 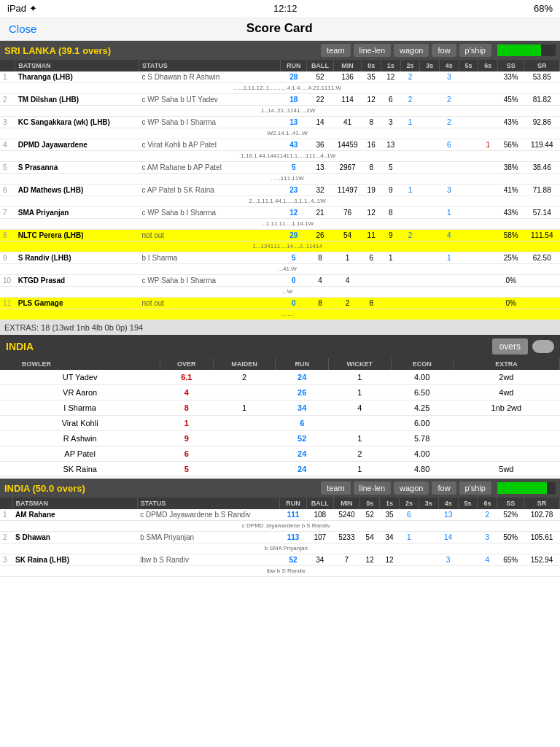 What do you see at coordinates (391, 190) in the screenshot?
I see `batsman-1s: 9` at bounding box center [391, 190].